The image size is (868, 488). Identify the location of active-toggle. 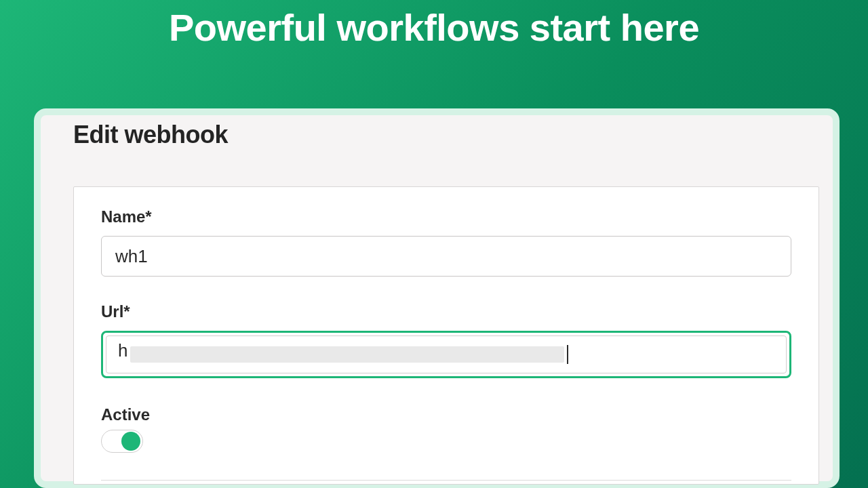
(122, 441).